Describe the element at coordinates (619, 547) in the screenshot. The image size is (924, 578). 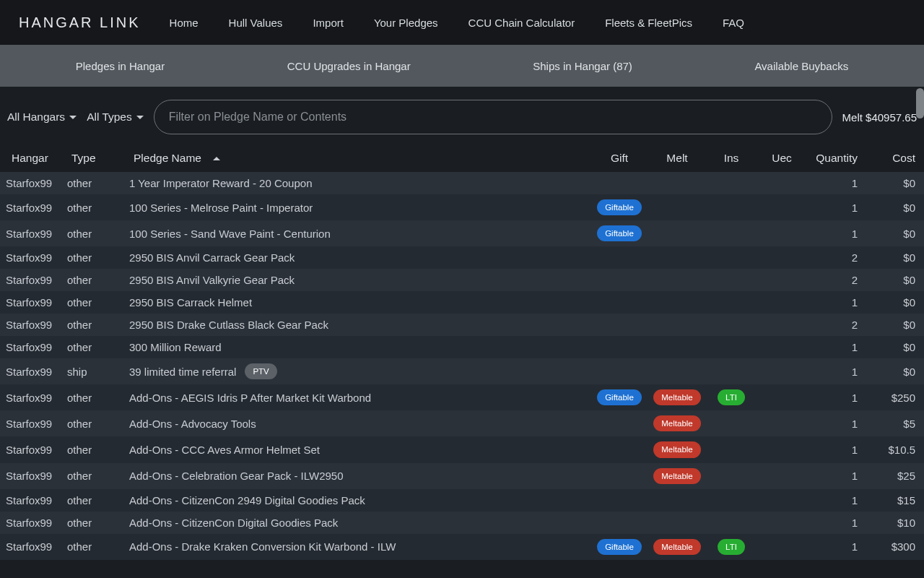
I see `cell-gift: Giftable` at that location.